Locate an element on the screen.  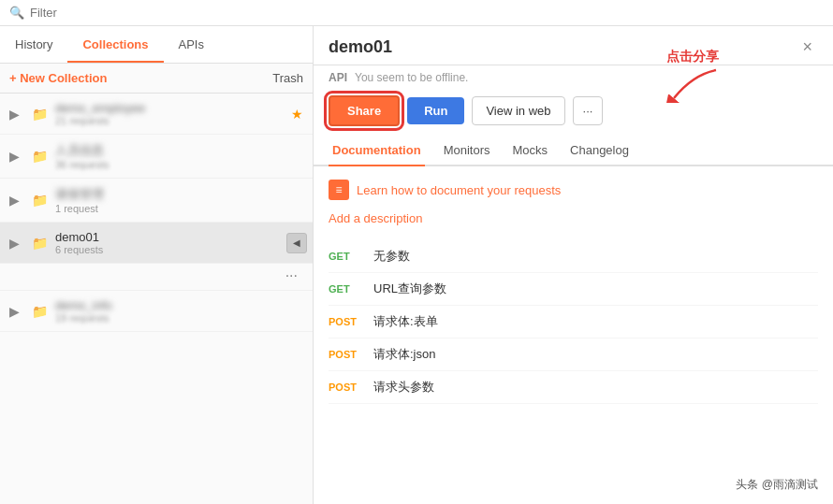
collection-info: 人员信息 36 requests is located at coordinates (180, 156).